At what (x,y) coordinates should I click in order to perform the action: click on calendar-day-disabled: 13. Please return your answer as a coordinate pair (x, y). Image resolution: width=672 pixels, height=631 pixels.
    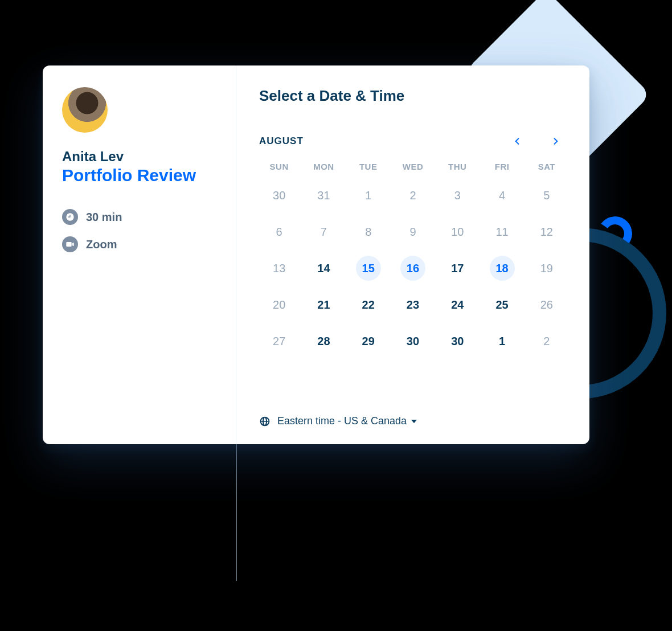
    Looking at the image, I should click on (279, 268).